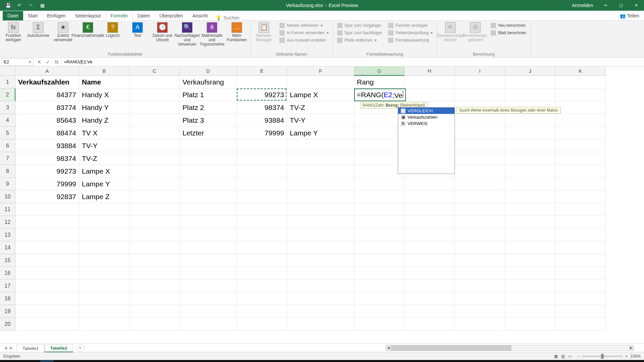 The image size is (644, 362). Describe the element at coordinates (8, 324) in the screenshot. I see `row-header: 20` at that location.